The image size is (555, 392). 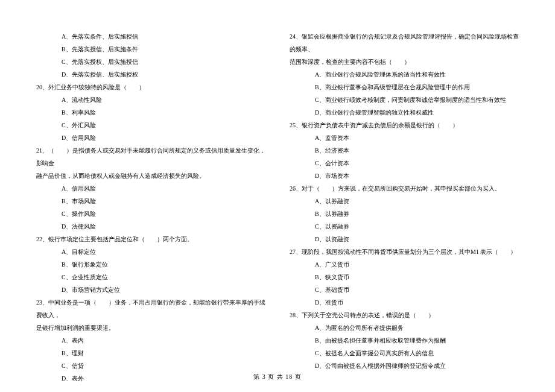 What do you see at coordinates (151, 353) in the screenshot?
I see `option: B、理财` at bounding box center [151, 353].